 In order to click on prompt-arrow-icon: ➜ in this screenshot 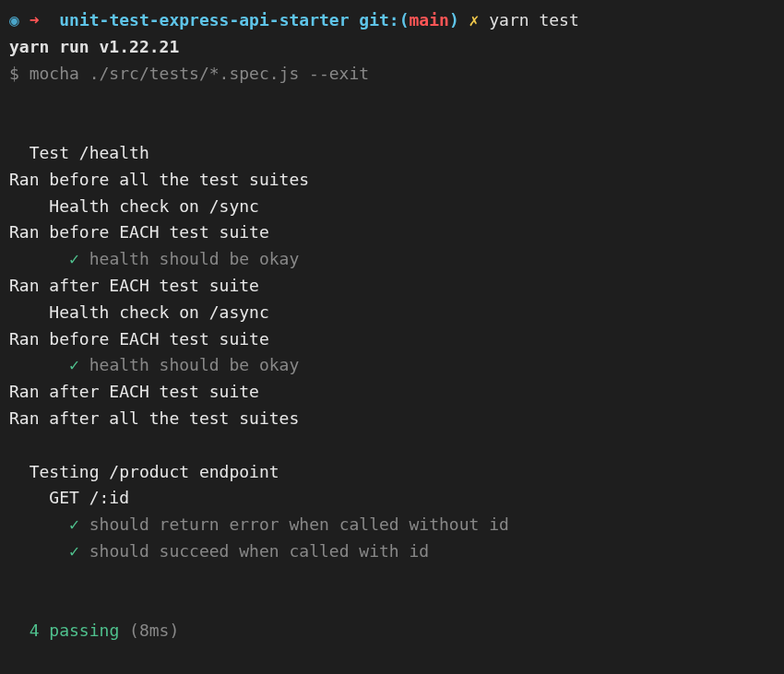, I will do `click(35, 20)`.